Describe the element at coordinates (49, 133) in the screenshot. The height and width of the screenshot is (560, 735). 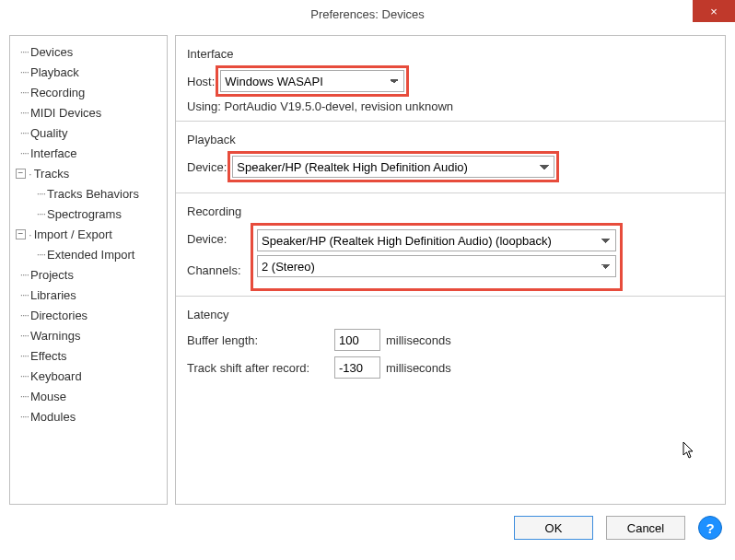
I see `tree-item-label: Quality` at that location.